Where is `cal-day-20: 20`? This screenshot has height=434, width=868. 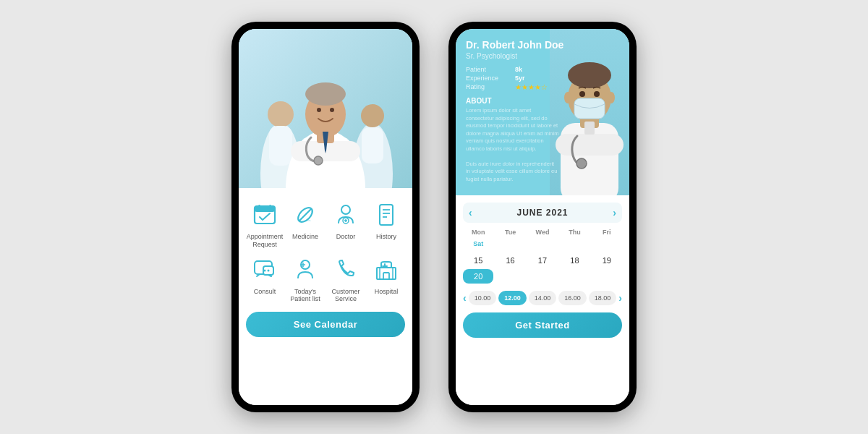 cal-day-20: 20 is located at coordinates (478, 276).